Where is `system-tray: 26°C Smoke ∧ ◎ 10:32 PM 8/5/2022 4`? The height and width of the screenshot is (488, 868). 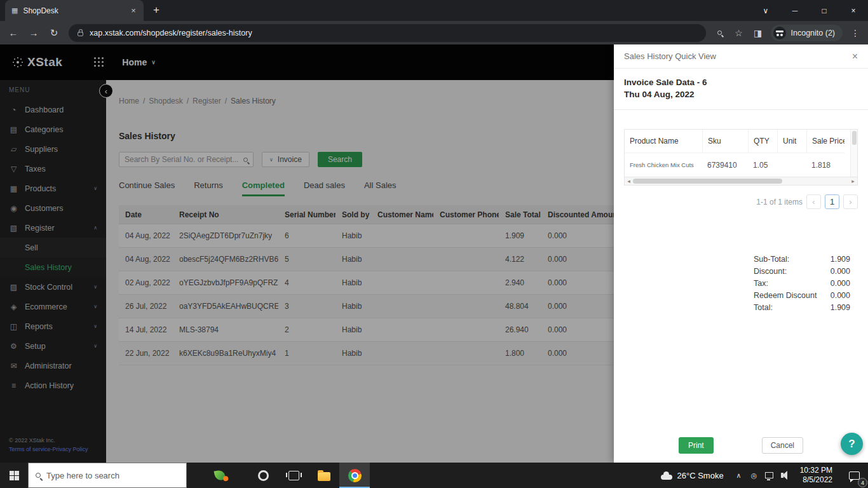
system-tray: 26°C Smoke ∧ ◎ 10:32 PM 8/5/2022 4 is located at coordinates (764, 475).